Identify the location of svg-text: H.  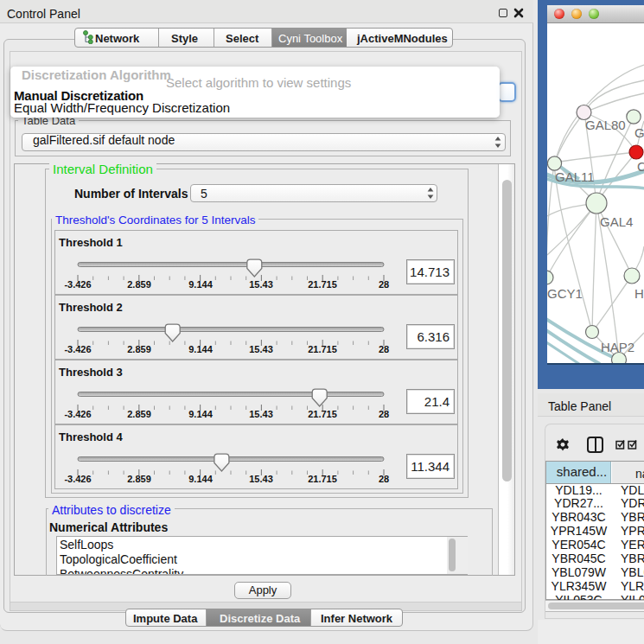
(640, 294).